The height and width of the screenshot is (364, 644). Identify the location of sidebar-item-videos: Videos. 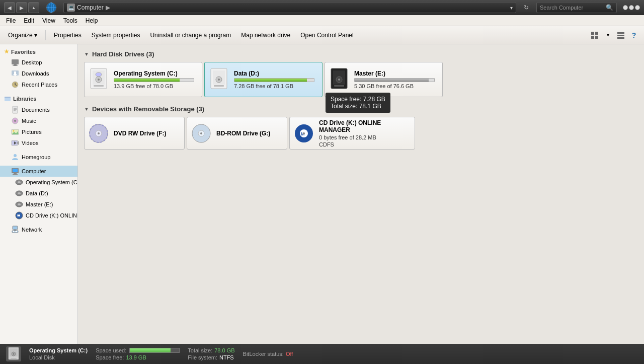
(39, 143).